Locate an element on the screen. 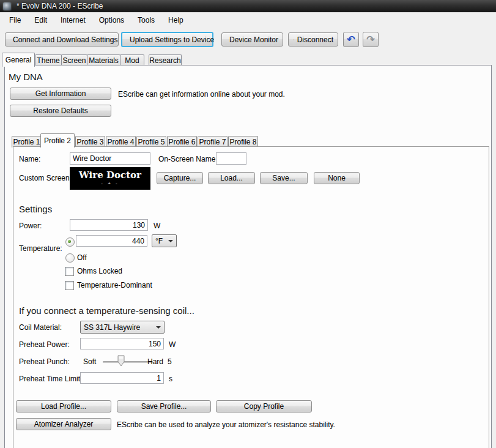 The image size is (496, 448). menu-help: Help is located at coordinates (176, 20).